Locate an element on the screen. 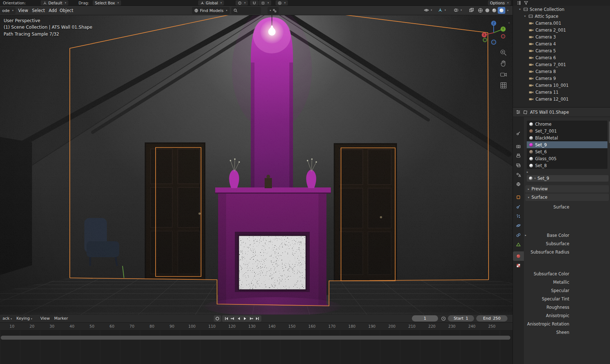  tab-material is located at coordinates (518, 256).